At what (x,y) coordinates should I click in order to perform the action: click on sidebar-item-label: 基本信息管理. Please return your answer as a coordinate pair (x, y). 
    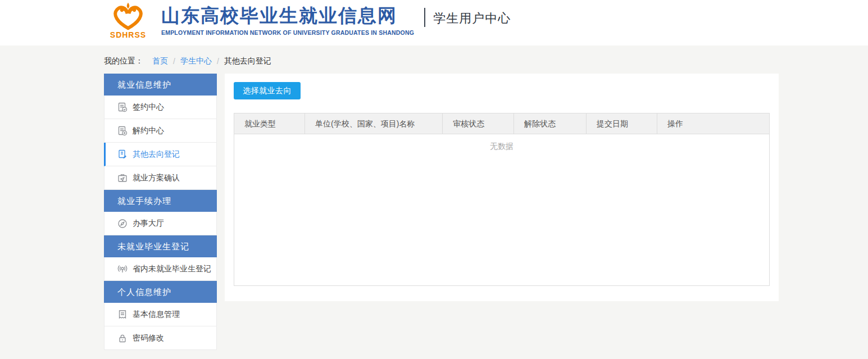
    Looking at the image, I should click on (156, 315).